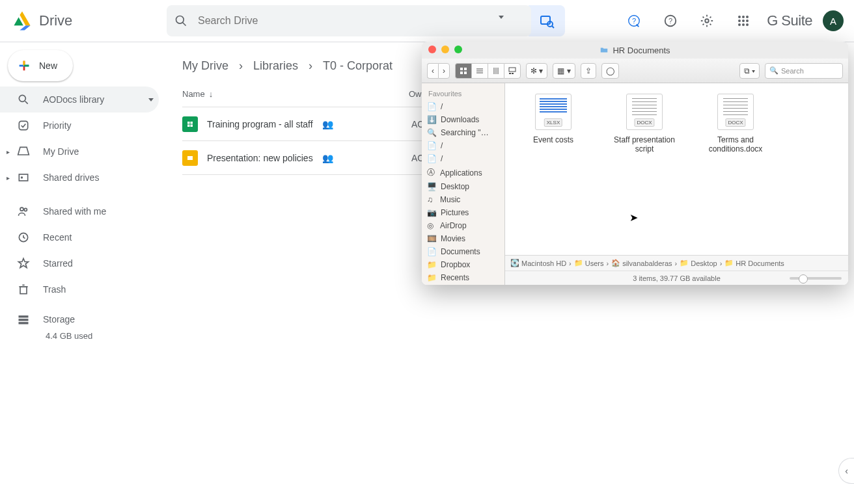 This screenshot has height=504, width=854. I want to click on finder-sidebar-item: 🔍Searching "…, so click(463, 133).